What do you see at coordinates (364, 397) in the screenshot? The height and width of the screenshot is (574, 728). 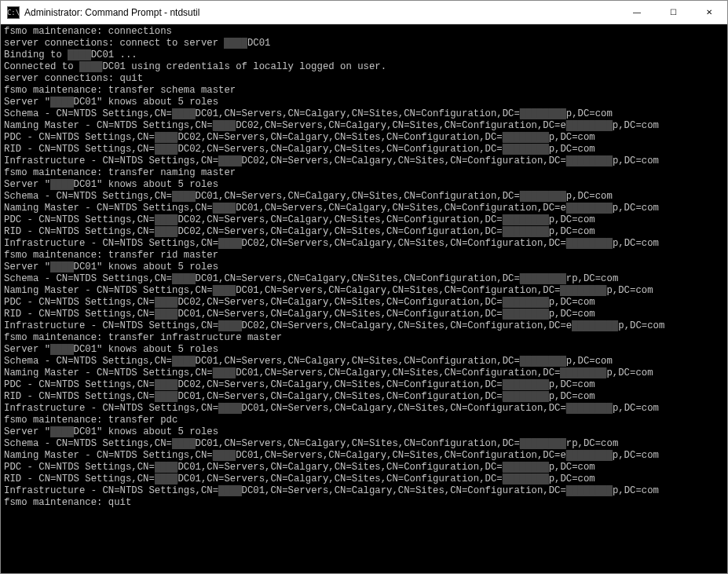 I see `terminal-line: RID - CN=NTDS Settings,CN=████DC01,CN=Se…` at bounding box center [364, 397].